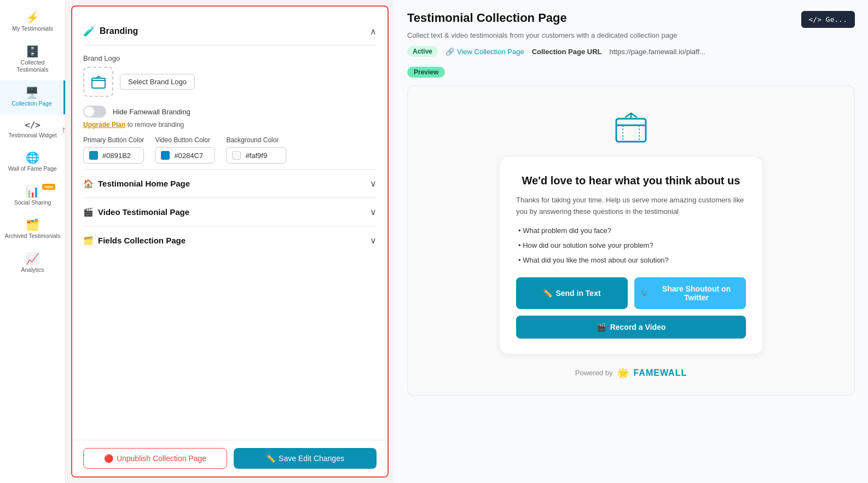 Image resolution: width=868 pixels, height=483 pixels. What do you see at coordinates (152, 112) in the screenshot?
I see `hide-branding-label: Hide Famewall Branding` at bounding box center [152, 112].